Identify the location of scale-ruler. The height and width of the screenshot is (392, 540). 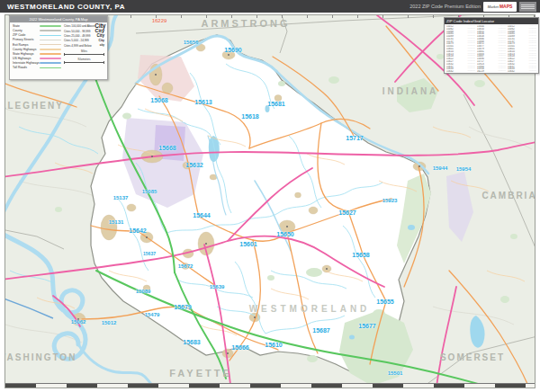
(270, 385).